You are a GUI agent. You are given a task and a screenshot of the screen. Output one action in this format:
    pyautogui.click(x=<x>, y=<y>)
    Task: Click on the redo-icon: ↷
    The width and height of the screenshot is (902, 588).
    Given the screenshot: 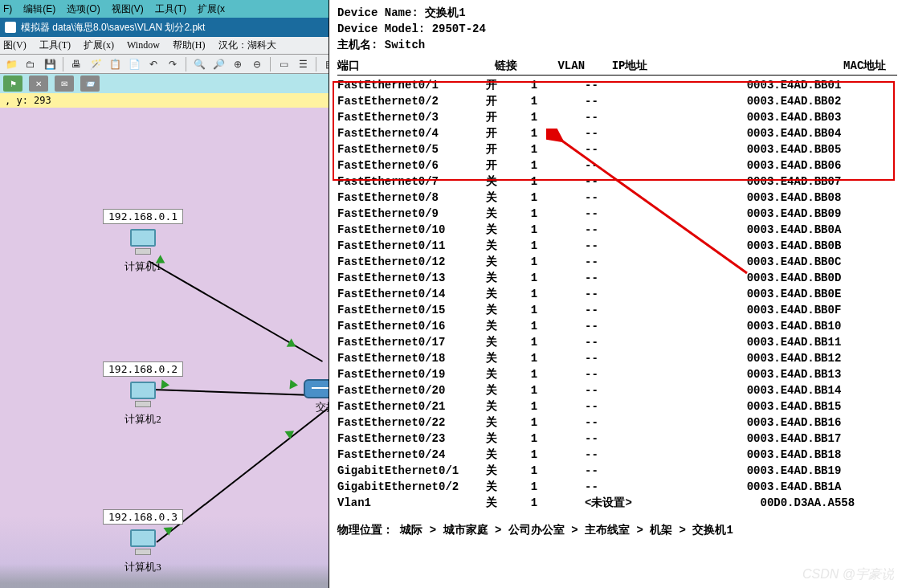 What is the action you would take?
    pyautogui.click(x=173, y=64)
    